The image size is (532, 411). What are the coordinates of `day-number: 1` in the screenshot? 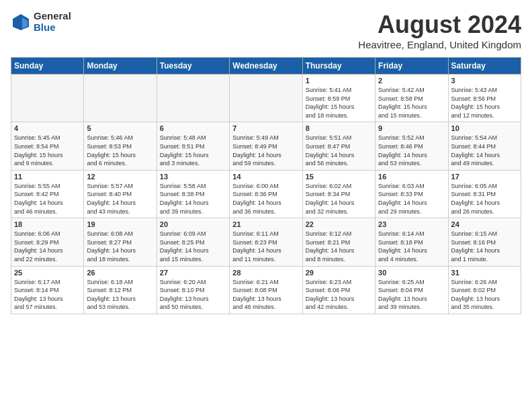 It's located at (339, 81).